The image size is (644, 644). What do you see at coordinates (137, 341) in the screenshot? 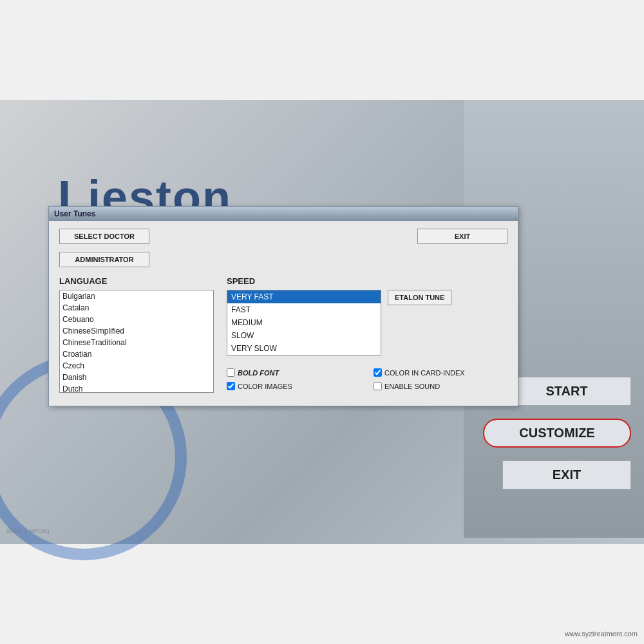
I see `language-listbox: BulgarianCatalanCebuanoChineseSimplified…` at bounding box center [137, 341].